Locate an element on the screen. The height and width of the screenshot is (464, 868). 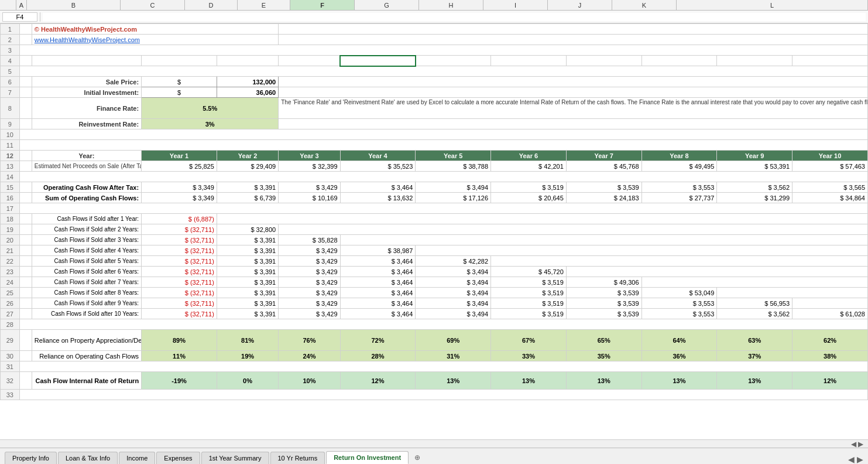
col-header-l: L is located at coordinates (773, 5).